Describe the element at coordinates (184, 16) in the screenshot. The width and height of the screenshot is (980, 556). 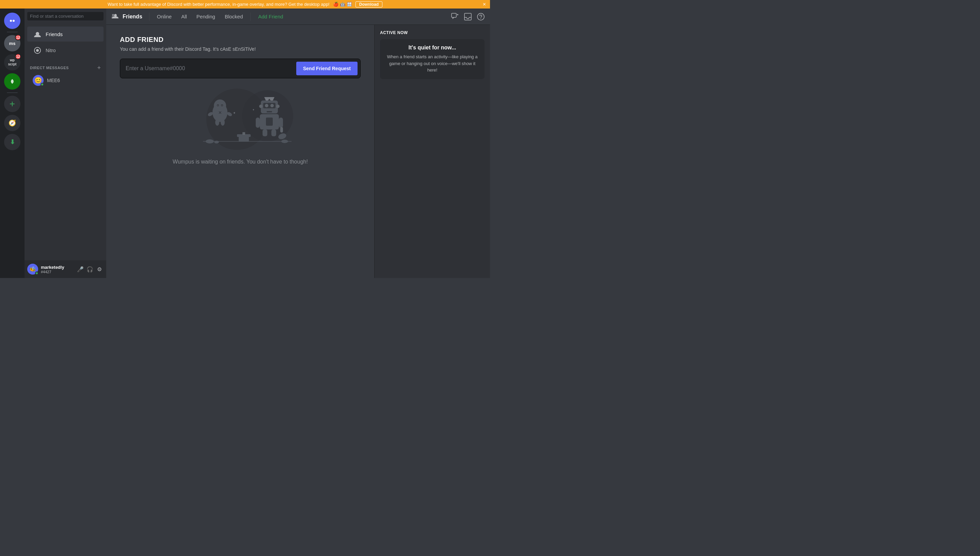
I see `tab-all: All` at that location.